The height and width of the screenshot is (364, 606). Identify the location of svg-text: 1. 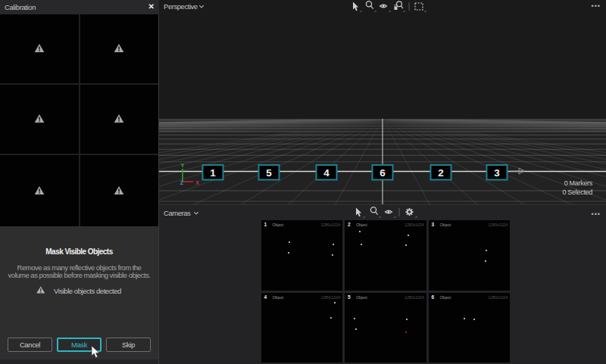
(213, 173).